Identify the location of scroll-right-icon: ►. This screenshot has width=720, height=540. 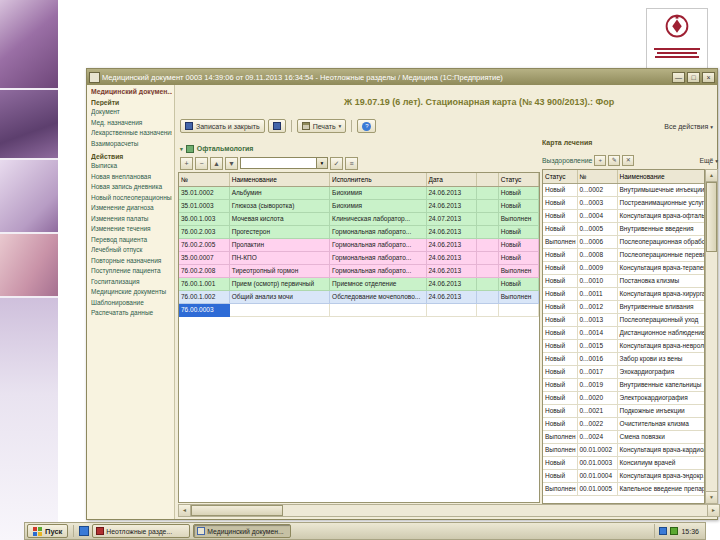
(713, 510).